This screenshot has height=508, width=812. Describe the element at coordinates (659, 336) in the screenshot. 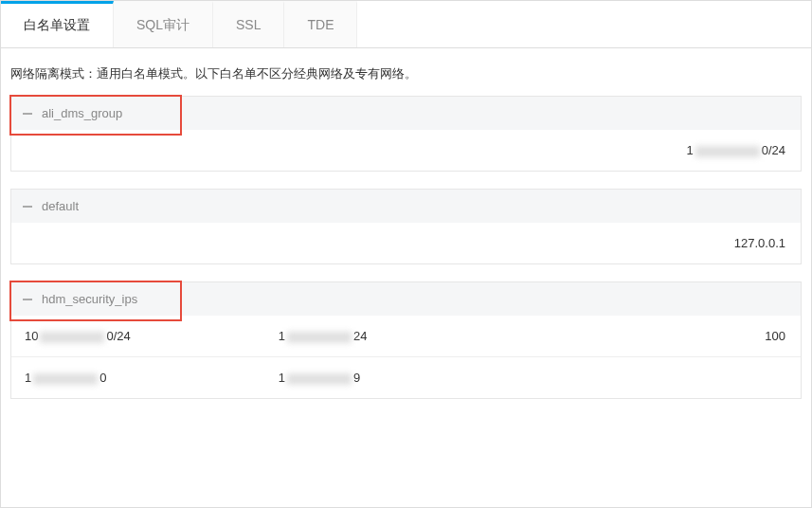

I see `ip-value: 100` at that location.